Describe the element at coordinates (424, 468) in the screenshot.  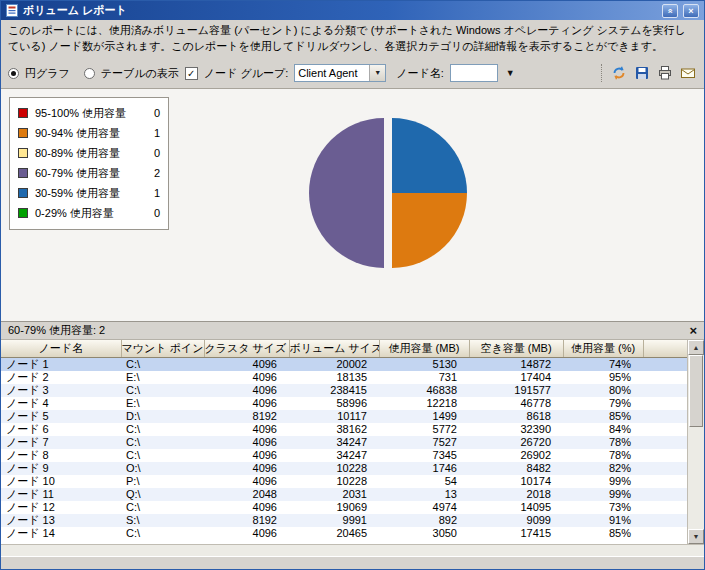
I see `used-mb-cell: 1746` at that location.